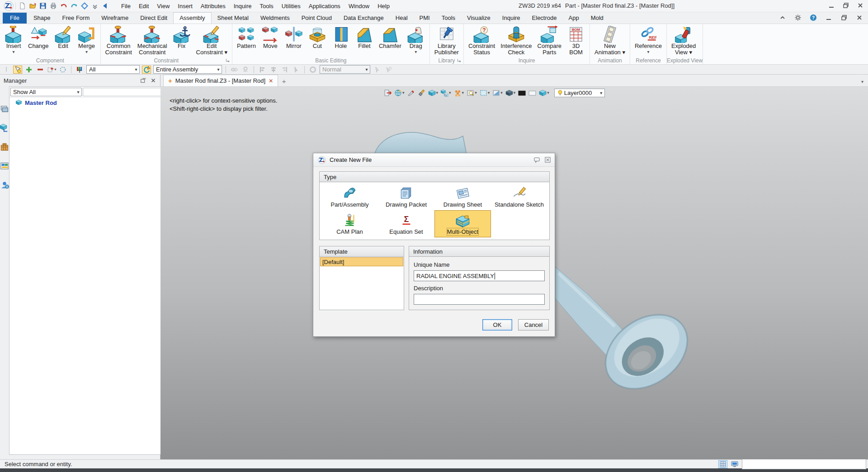 The image size is (868, 472). Describe the element at coordinates (144, 6) in the screenshot. I see `menu-edit: Edit` at that location.